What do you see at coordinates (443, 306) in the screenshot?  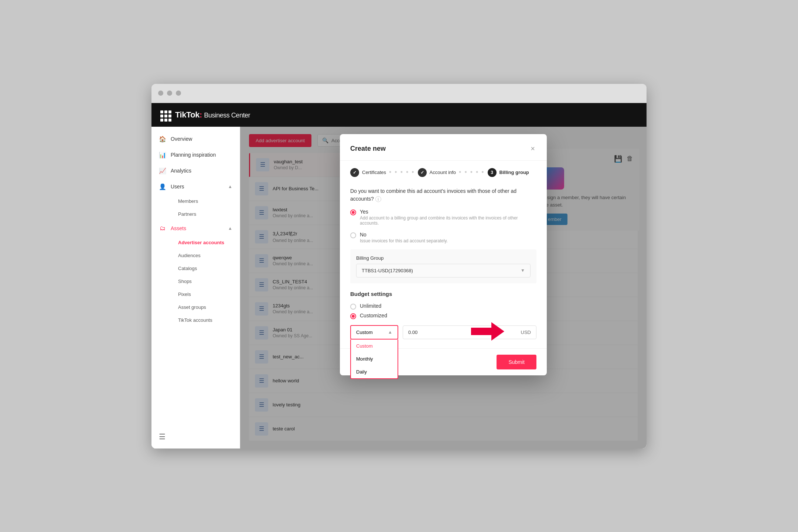 I see `radio-option-unlimited: Unlimited` at bounding box center [443, 306].